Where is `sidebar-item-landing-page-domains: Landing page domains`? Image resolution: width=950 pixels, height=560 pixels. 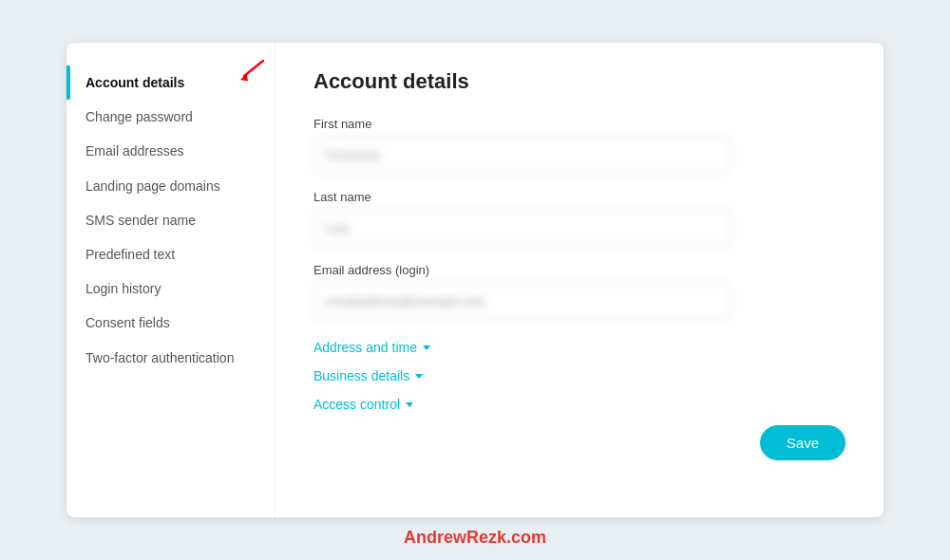
sidebar-item-landing-page-domains: Landing page domains is located at coordinates (171, 186).